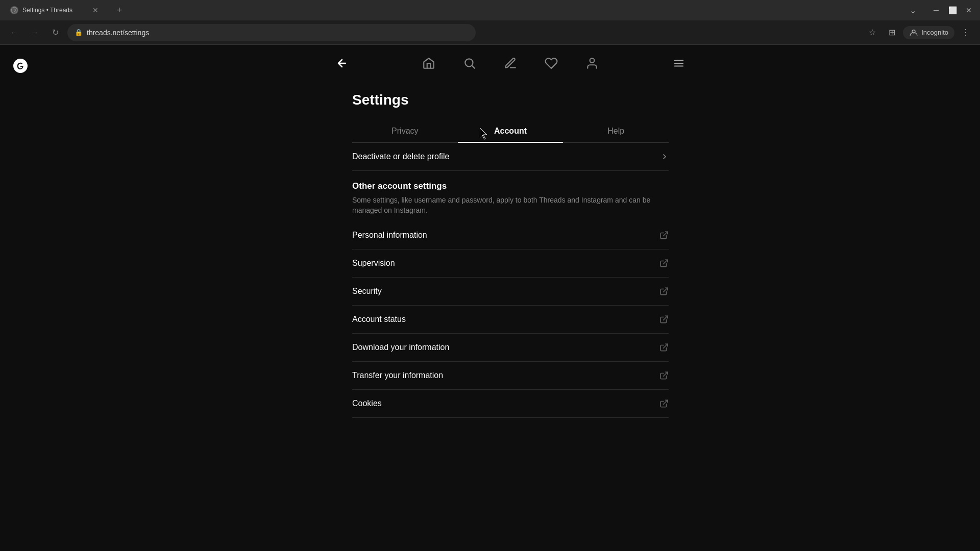  Describe the element at coordinates (55, 10) in the screenshot. I see `active-tab: Settings • Threads ✕` at that location.